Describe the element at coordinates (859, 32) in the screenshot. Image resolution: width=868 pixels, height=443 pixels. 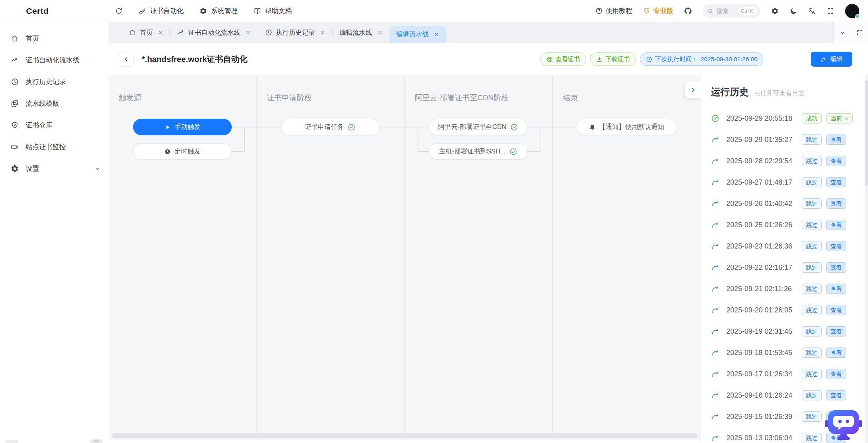
I see `tabs-fullscreen-button` at that location.